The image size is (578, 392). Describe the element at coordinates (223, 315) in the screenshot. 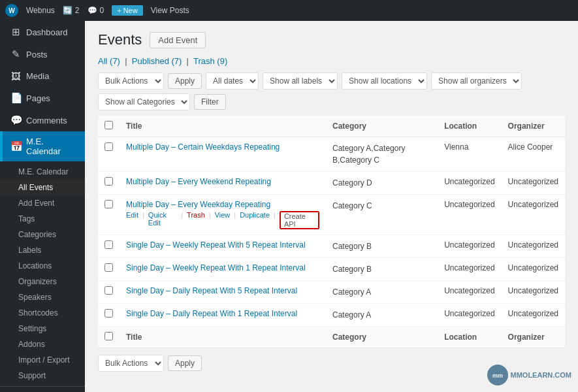

I see `row-title-cell: Single Day – Daily Repeat With 1 Repeat …` at that location.